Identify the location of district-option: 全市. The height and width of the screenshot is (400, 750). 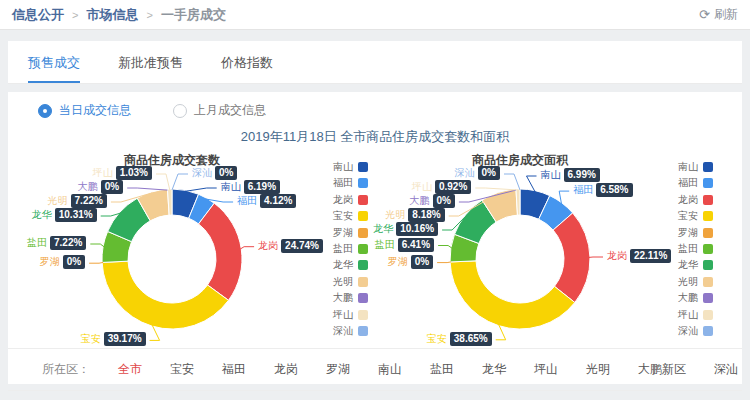
(130, 370).